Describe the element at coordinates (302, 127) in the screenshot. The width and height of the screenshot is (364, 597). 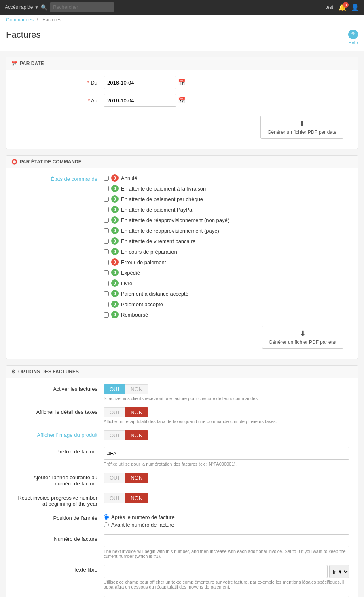
I see `generate-pdf-date-button: ⬇ Générer un fichier PDF par date` at that location.